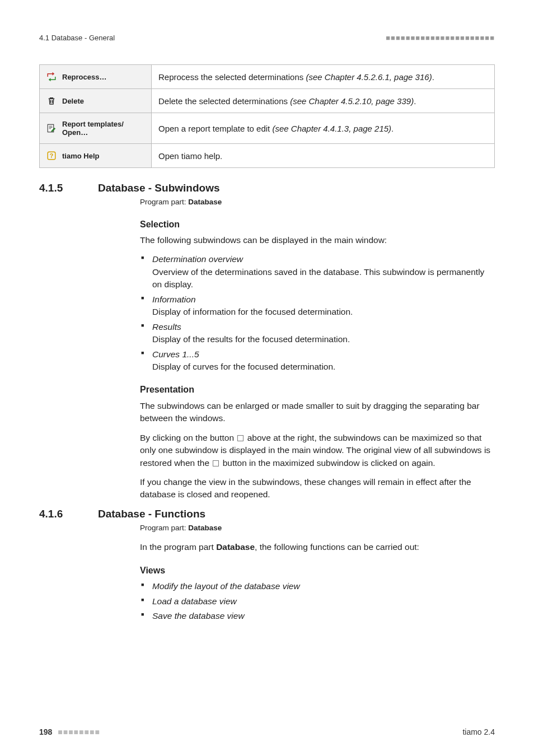 The image size is (534, 756). I want to click on list-item: Load a database view, so click(324, 601).